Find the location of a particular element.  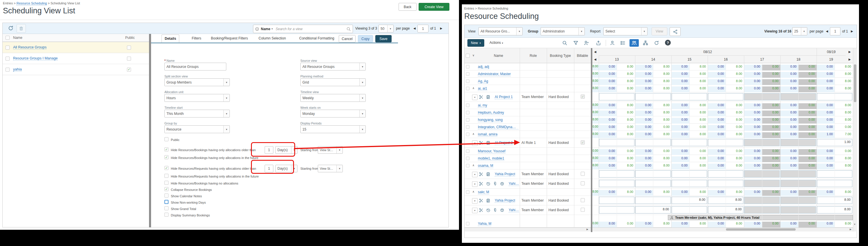

day-header: 15 is located at coordinates (689, 60).